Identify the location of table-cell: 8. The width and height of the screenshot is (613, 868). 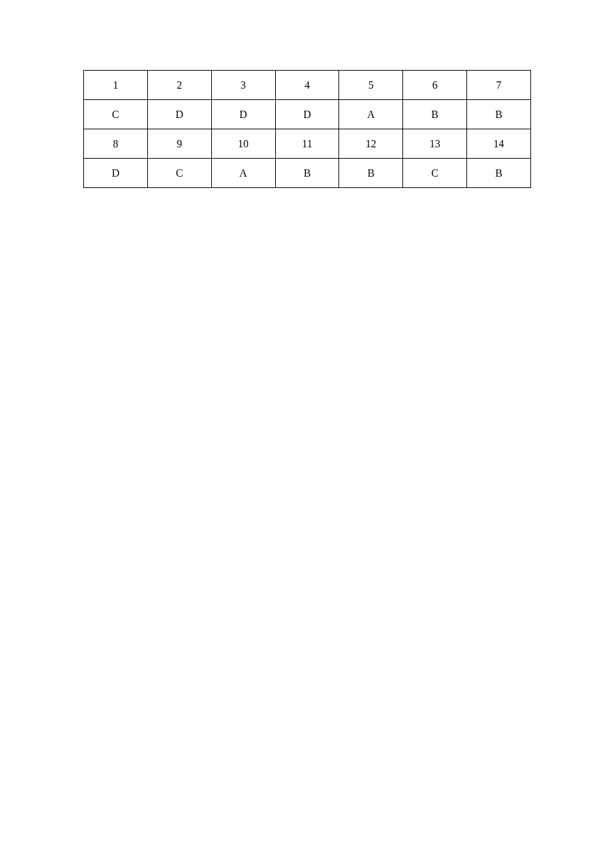
(116, 144).